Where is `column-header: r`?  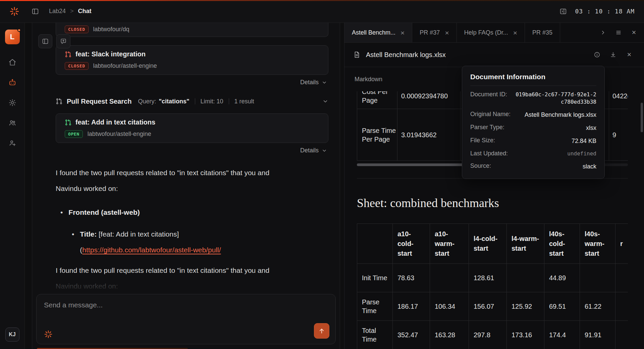
column-header: r is located at coordinates (622, 244).